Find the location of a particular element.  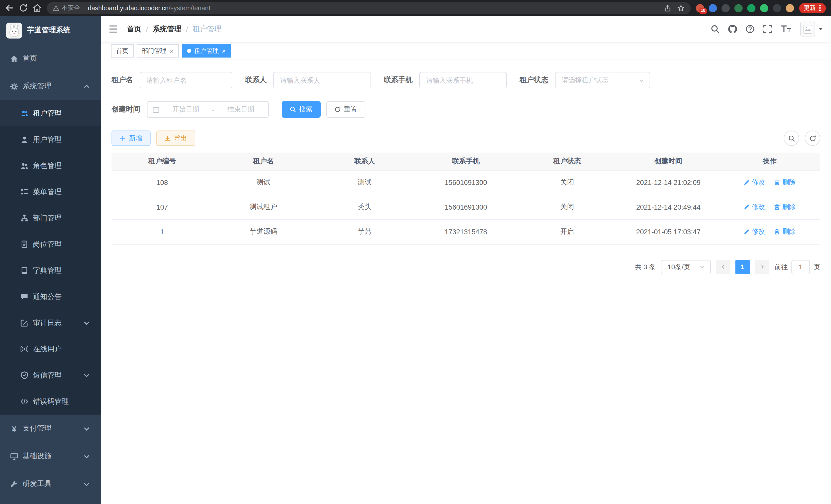

download-icon is located at coordinates (168, 138).